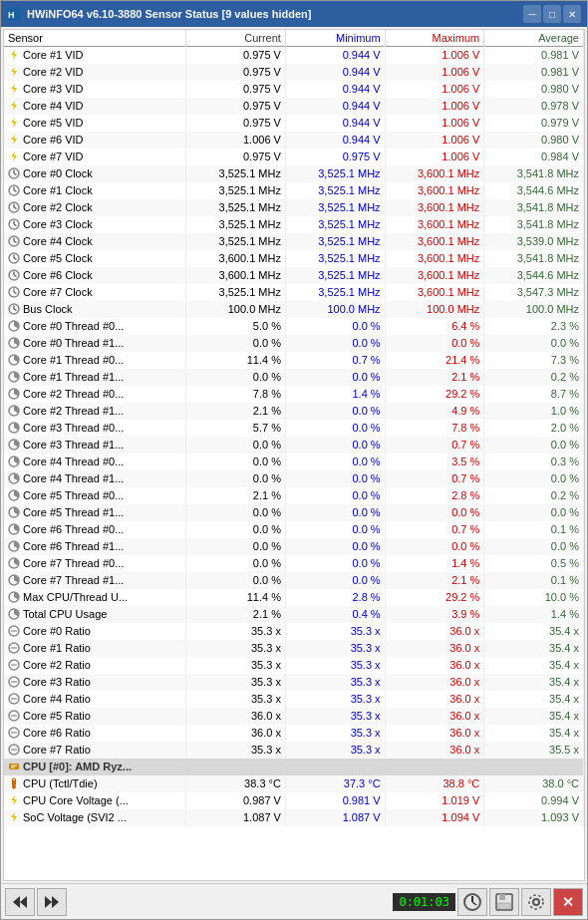 This screenshot has width=588, height=920. Describe the element at coordinates (96, 614) in the screenshot. I see `sensor-name-cell: Total CPU Usage` at that location.